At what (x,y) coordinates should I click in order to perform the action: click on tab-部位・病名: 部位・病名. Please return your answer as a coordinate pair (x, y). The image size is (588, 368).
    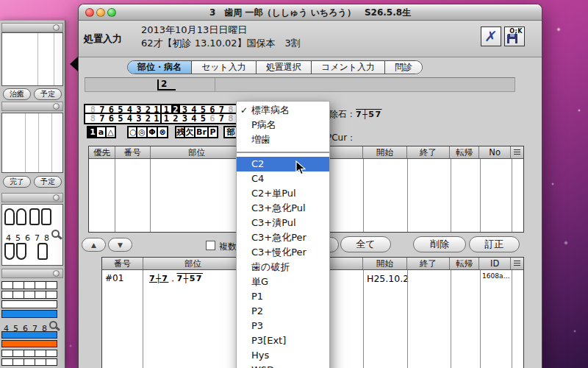
    Looking at the image, I should click on (160, 68).